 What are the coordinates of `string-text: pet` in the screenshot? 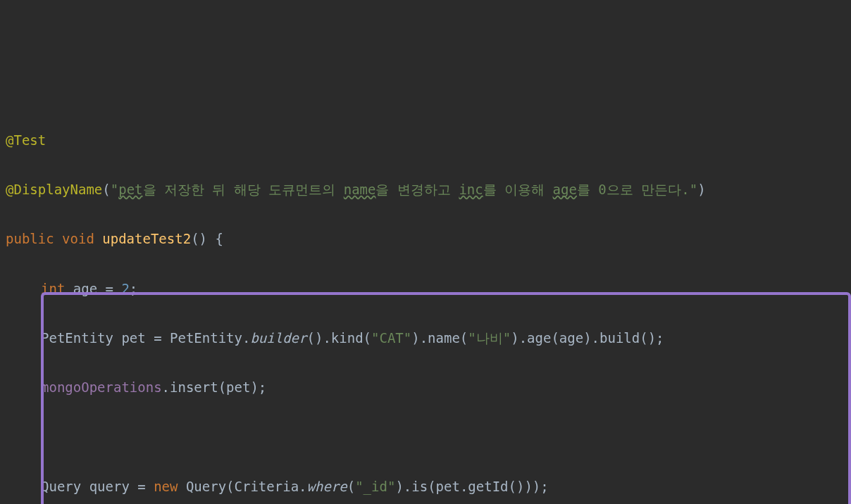 It's located at (130, 189).